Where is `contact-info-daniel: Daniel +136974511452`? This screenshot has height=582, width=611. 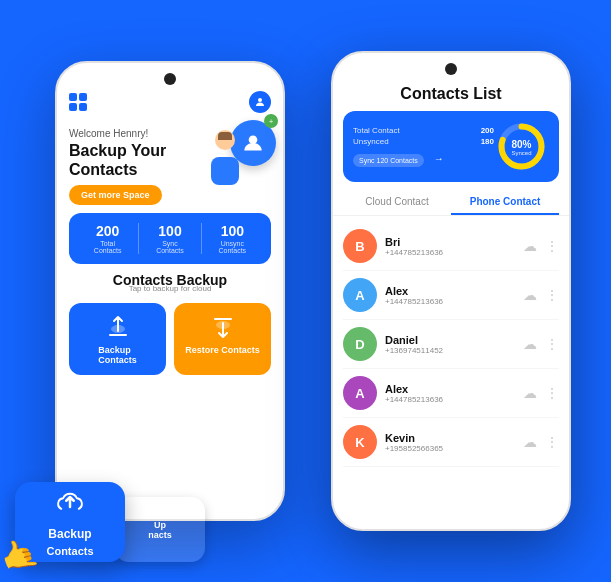
contact-info-daniel: Daniel +136974511452 is located at coordinates (450, 344).